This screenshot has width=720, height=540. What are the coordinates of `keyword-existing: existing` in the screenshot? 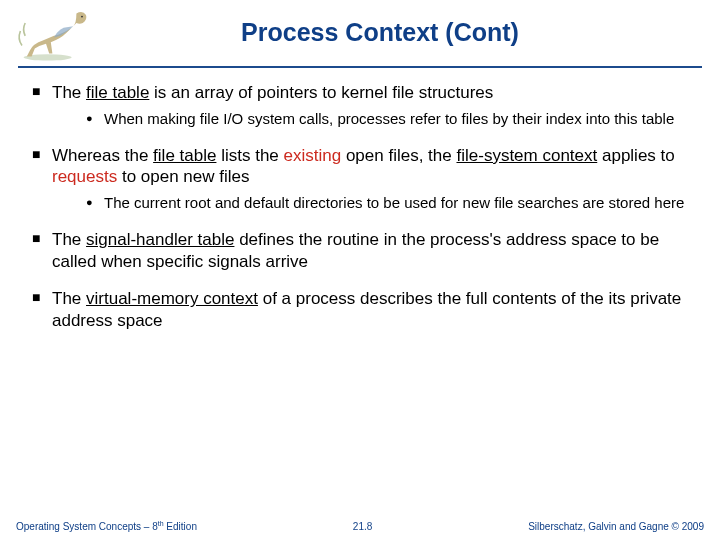 It's located at (313, 156).